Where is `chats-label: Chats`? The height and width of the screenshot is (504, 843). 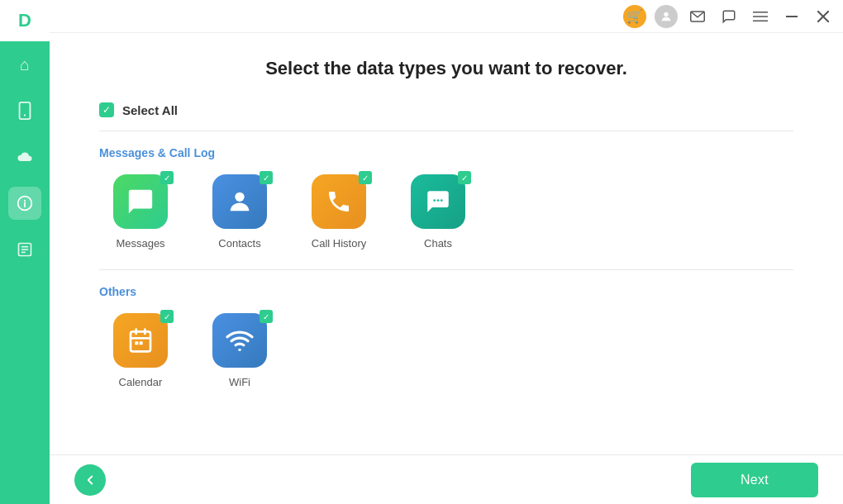 chats-label: Chats is located at coordinates (438, 243).